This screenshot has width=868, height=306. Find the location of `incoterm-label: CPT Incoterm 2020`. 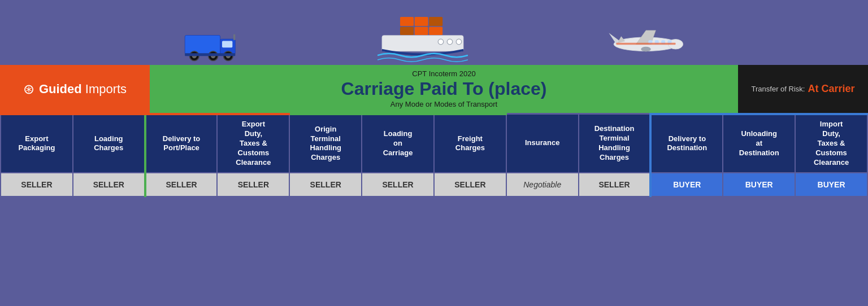

incoterm-label: CPT Incoterm 2020 is located at coordinates (444, 73).